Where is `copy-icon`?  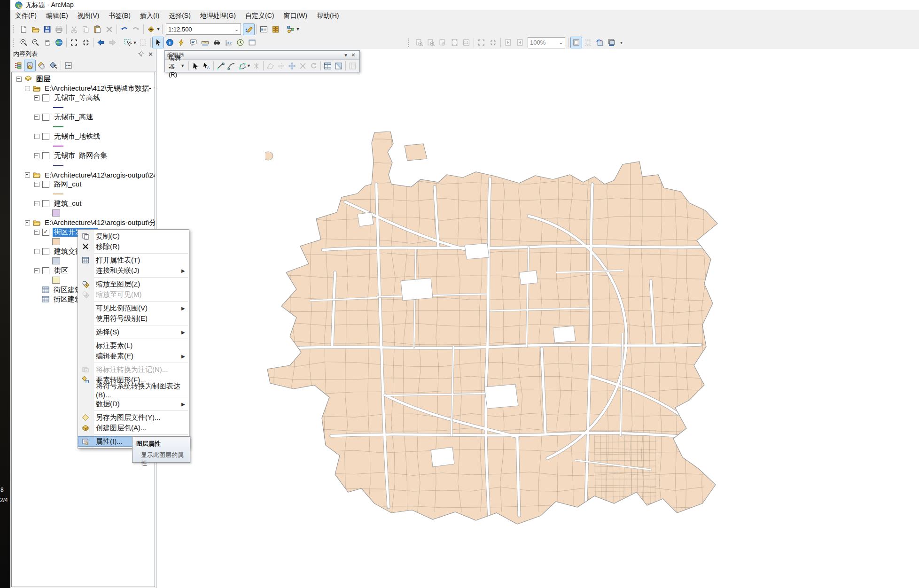
copy-icon is located at coordinates (86, 29).